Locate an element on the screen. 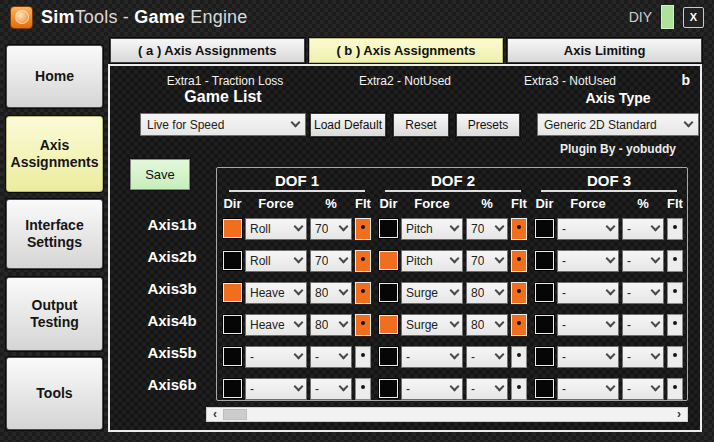  save-button: Save is located at coordinates (160, 174).